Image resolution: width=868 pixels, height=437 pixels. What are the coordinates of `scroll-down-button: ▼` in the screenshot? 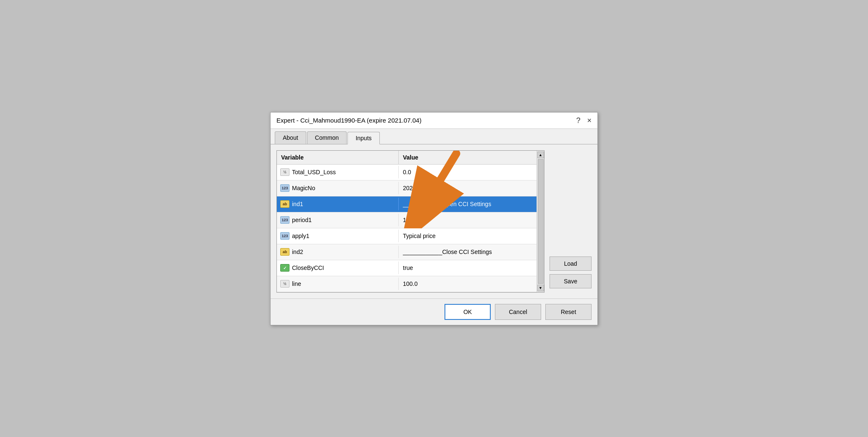 It's located at (541, 288).